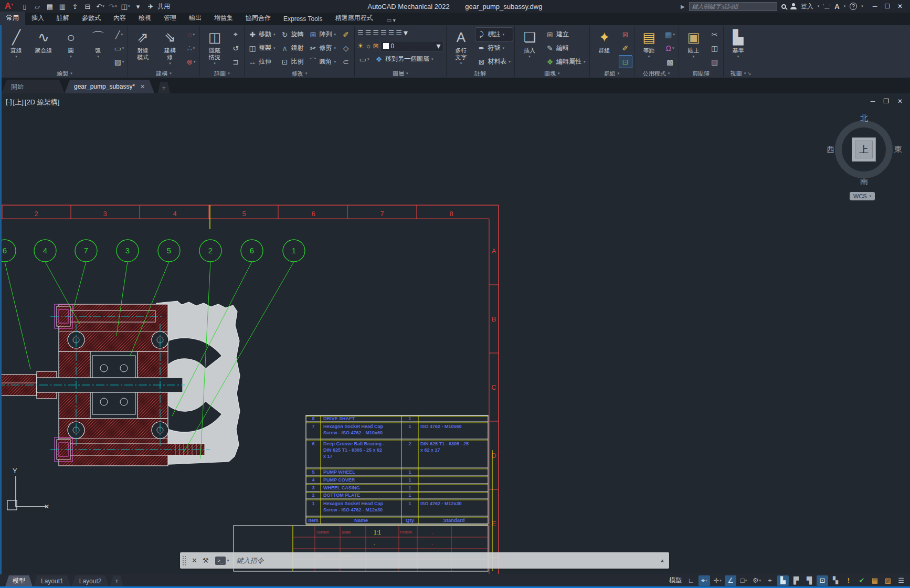 Image resolution: width=910 pixels, height=588 pixels. Describe the element at coordinates (784, 6) in the screenshot. I see `search-icon` at that location.